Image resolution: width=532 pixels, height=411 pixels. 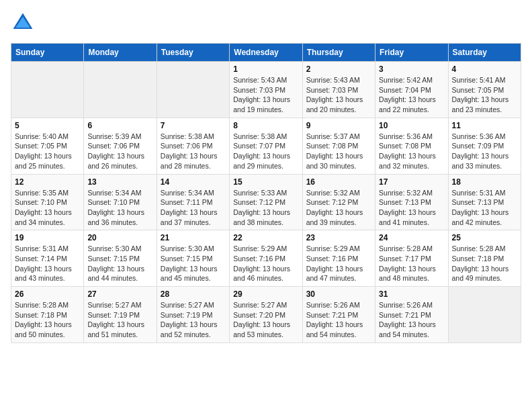 I want to click on calendar-cell: 17Sunrise: 5:32 AM Sunset: 7:13 PM Dayli…, so click(x=412, y=202).